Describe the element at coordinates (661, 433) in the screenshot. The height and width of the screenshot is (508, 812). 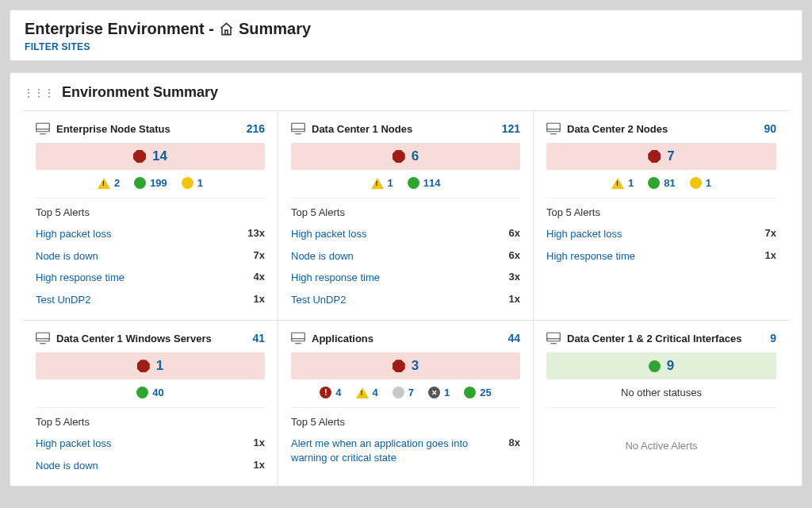
I see `no-active-alerts: No Active Alerts` at that location.